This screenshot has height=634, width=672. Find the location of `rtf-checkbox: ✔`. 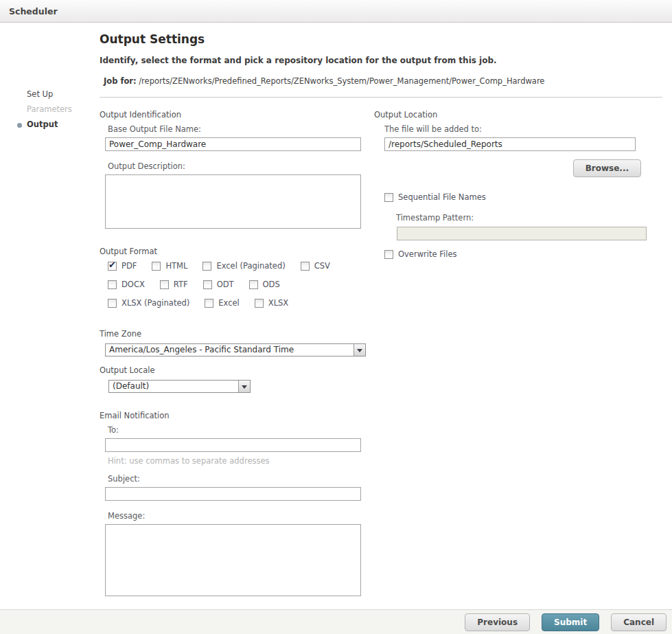

rtf-checkbox: ✔ is located at coordinates (165, 284).